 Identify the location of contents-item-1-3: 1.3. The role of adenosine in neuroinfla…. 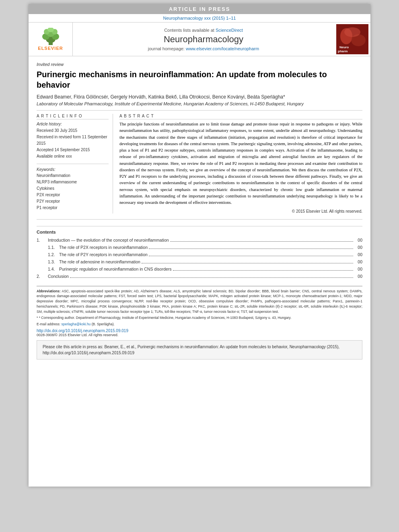
(200, 262).